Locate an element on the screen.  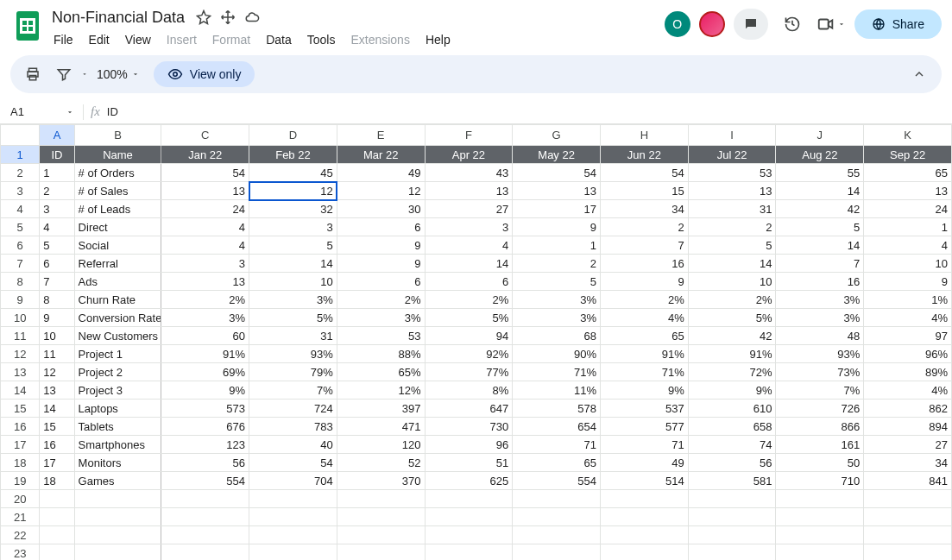
cell: Monitors is located at coordinates (117, 462).